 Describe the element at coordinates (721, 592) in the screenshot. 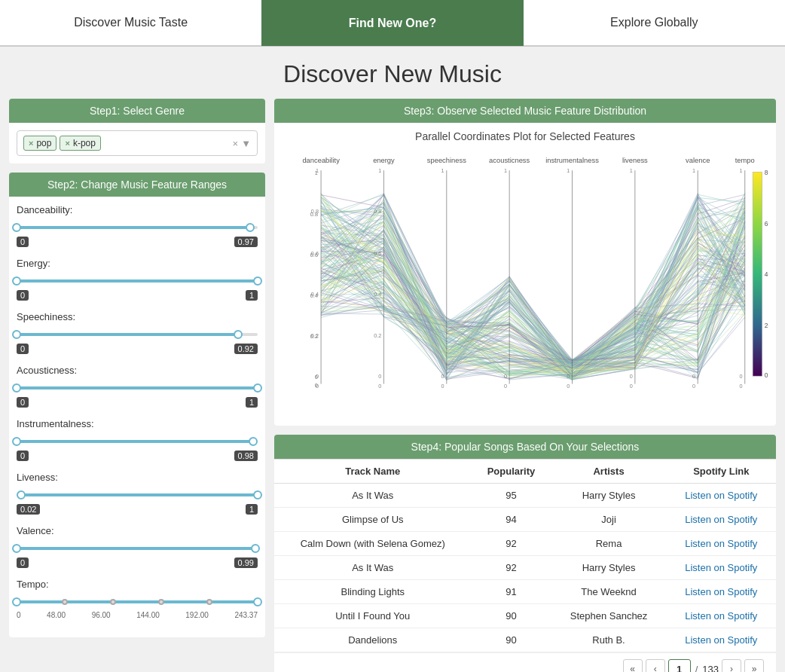

I see `spotify-link-4: Listen on Spotify` at that location.